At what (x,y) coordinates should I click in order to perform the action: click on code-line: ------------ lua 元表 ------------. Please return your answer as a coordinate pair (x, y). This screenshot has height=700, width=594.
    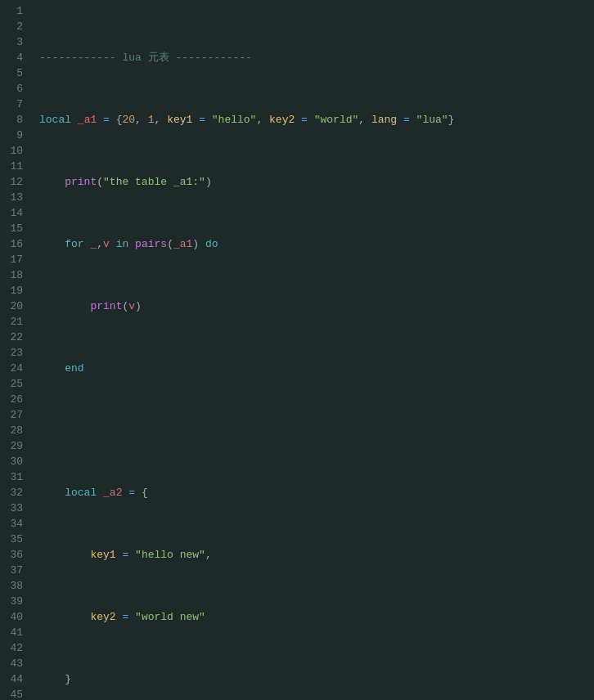
    Looking at the image, I should click on (315, 57).